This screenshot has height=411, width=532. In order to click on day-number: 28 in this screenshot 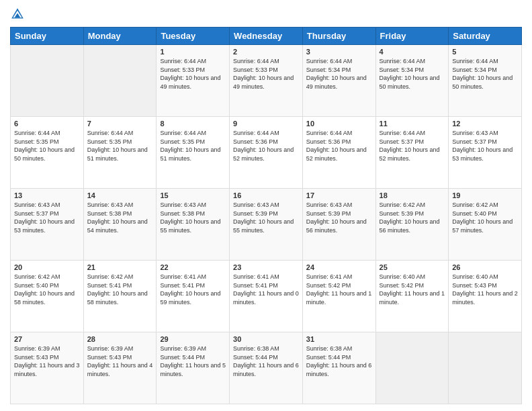, I will do `click(120, 339)`.